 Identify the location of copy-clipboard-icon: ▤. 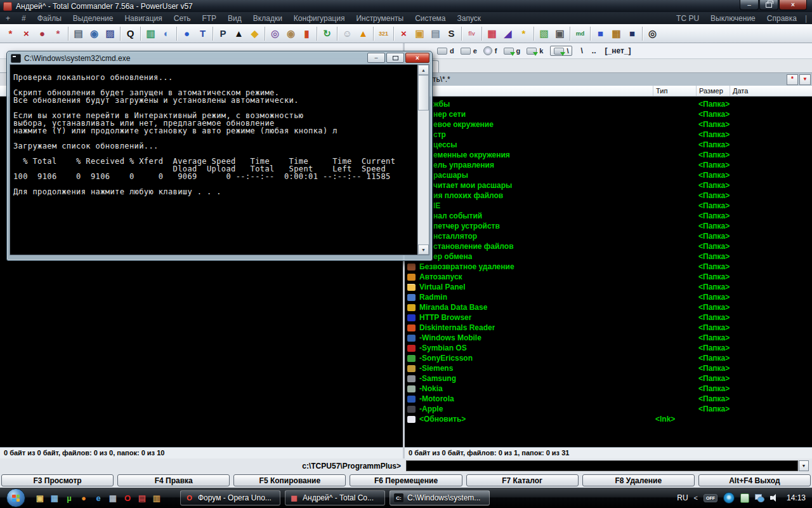
(79, 34).